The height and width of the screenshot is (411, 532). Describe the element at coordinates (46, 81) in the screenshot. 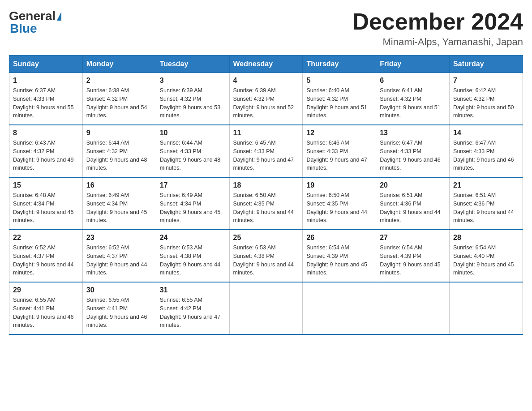

I see `day-number: 1` at that location.